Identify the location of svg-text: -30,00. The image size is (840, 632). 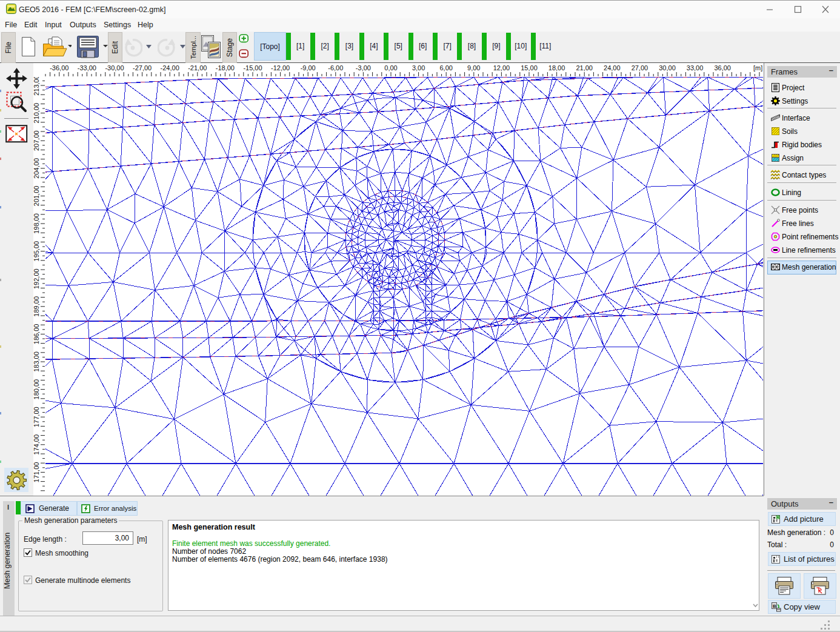
(114, 68).